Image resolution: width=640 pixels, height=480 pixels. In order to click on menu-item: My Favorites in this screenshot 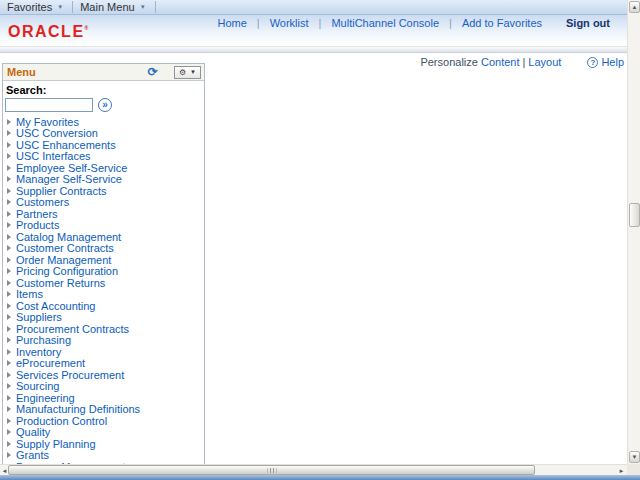, I will do `click(104, 122)`.